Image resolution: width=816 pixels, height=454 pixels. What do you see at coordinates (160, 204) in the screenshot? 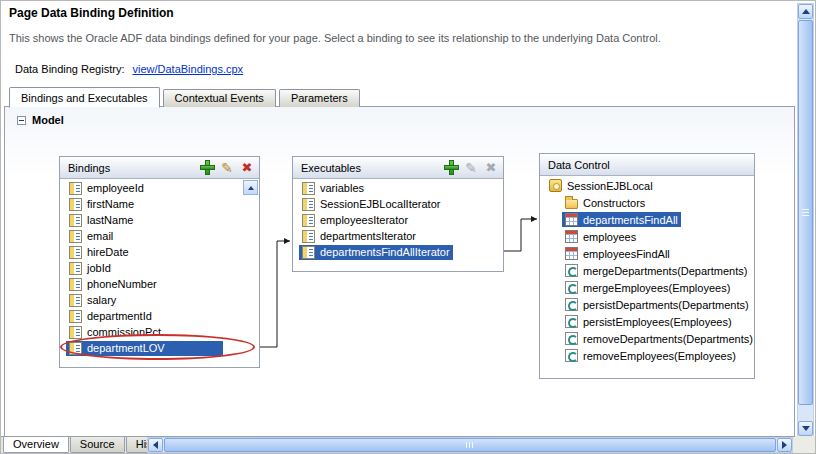
I see `binding-item: firstName` at bounding box center [160, 204].